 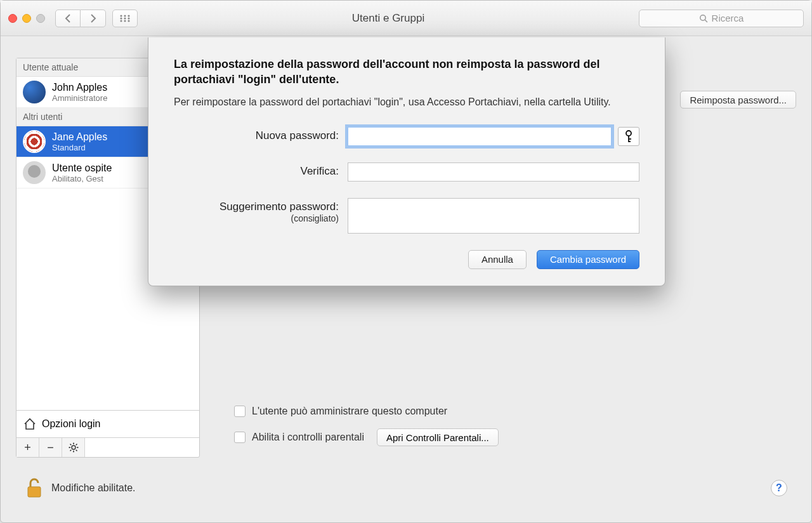 I want to click on open-parental-button: Apri Controlli Parentali..., so click(x=438, y=437).